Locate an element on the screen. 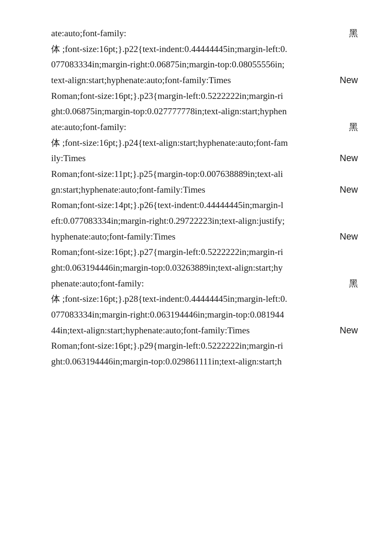 The image size is (392, 555). text-line-7: ate:auto;font-family:黑 is located at coordinates (205, 127).